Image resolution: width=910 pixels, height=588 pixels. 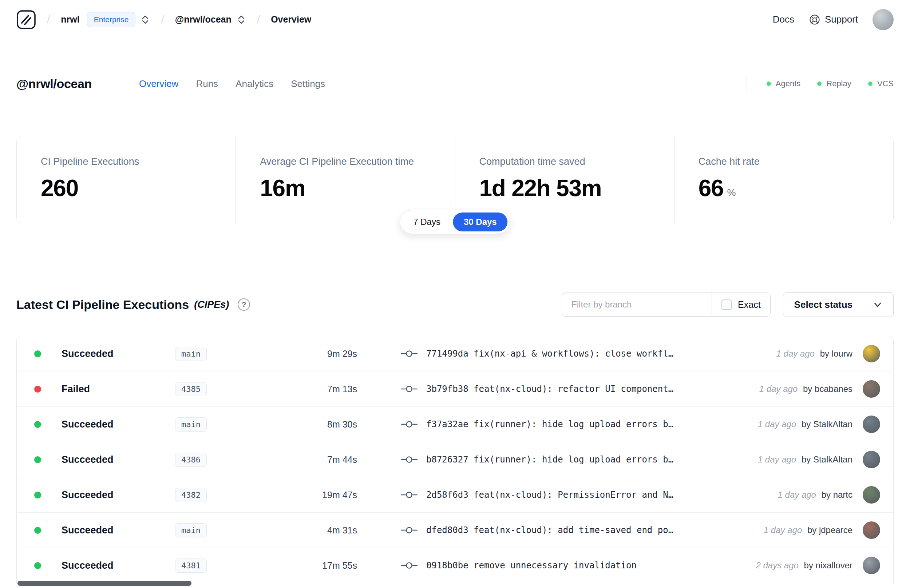 What do you see at coordinates (741, 305) in the screenshot?
I see `exact-toggle: Exact` at bounding box center [741, 305].